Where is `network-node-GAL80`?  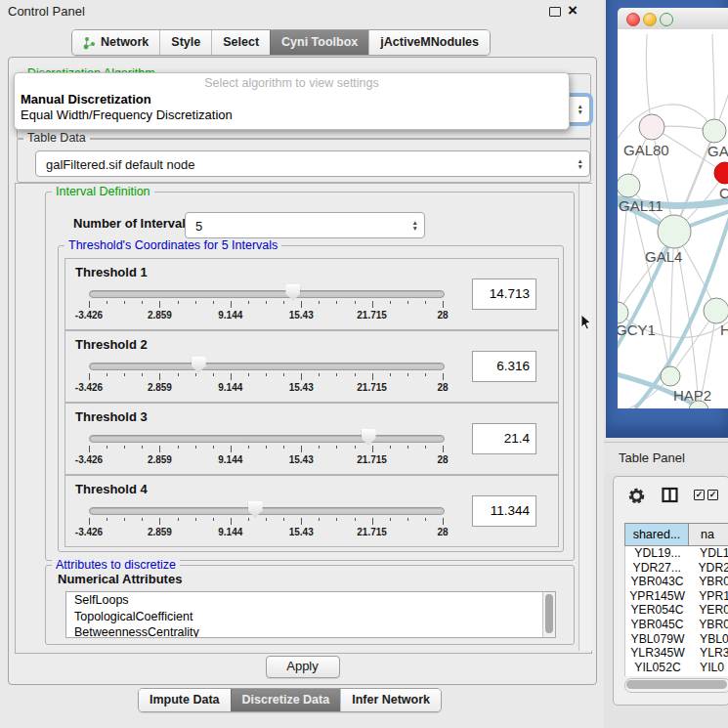
network-node-GAL80 is located at coordinates (652, 127).